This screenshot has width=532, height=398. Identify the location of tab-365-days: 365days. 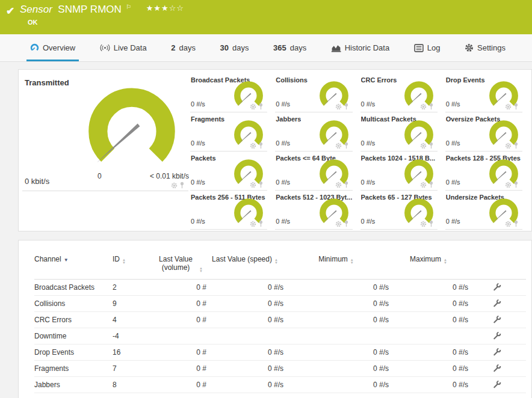
(290, 48).